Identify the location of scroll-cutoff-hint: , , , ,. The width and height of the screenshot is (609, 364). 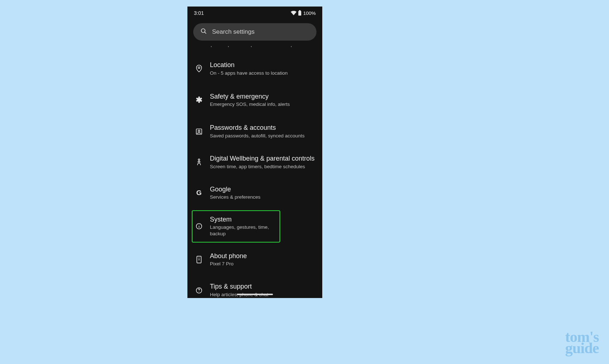
(255, 45).